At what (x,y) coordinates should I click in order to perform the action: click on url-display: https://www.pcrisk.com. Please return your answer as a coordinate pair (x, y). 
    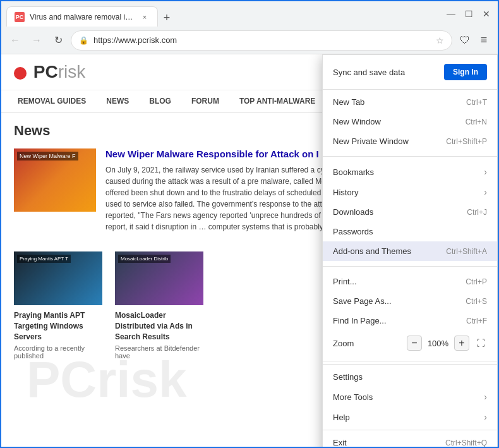
    Looking at the image, I should click on (262, 40).